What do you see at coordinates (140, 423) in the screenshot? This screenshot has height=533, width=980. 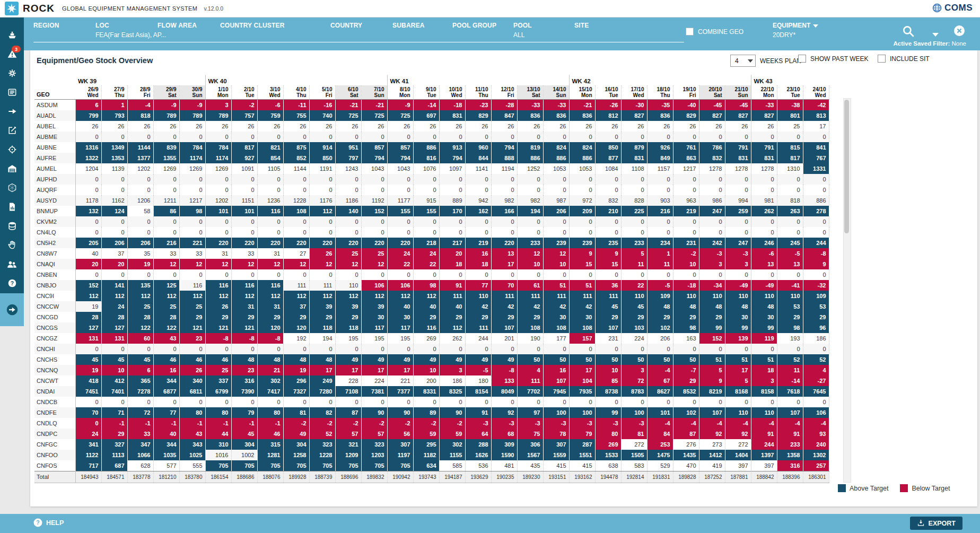 I see `table-cell: -1` at bounding box center [140, 423].